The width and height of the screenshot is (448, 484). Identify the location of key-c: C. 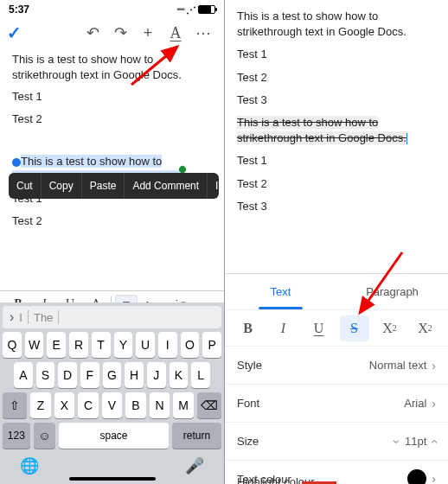
(88, 405).